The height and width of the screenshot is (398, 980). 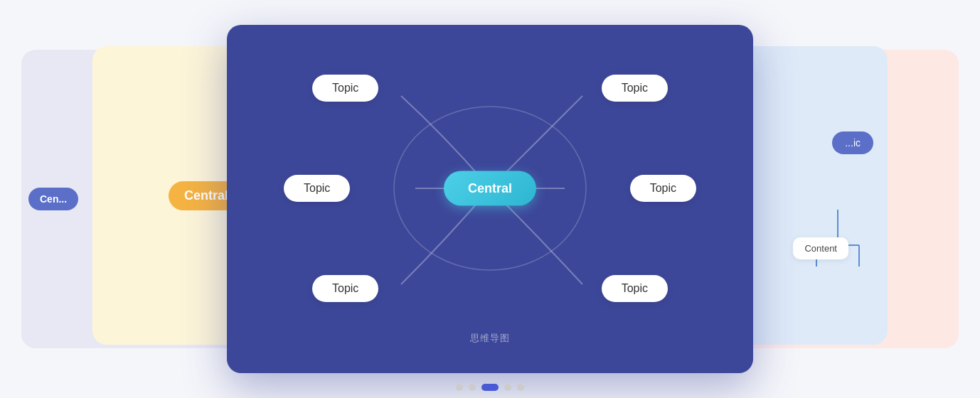 What do you see at coordinates (490, 189) in the screenshot?
I see `central-pill: Central` at bounding box center [490, 189].